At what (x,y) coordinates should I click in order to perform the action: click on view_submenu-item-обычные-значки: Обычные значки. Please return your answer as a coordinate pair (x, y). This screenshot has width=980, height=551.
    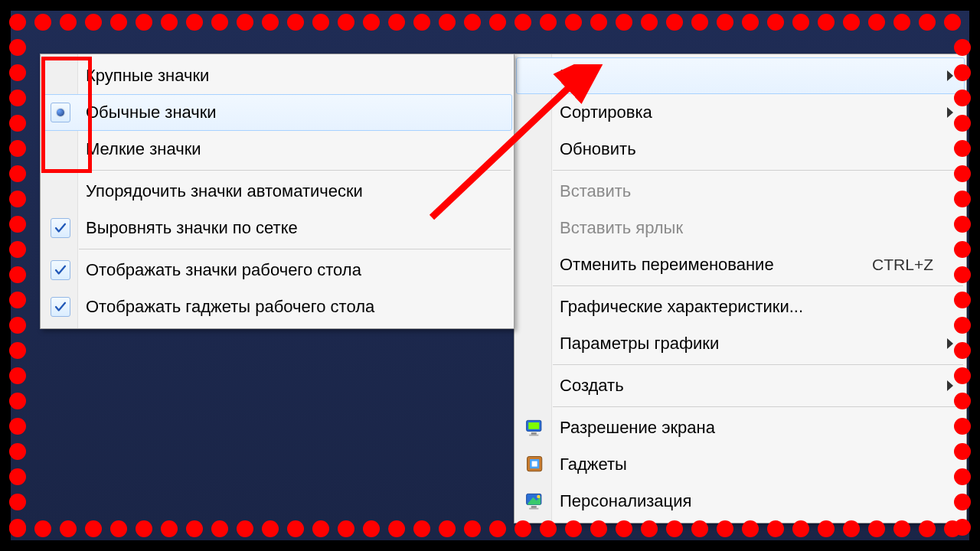
    Looking at the image, I should click on (277, 112).